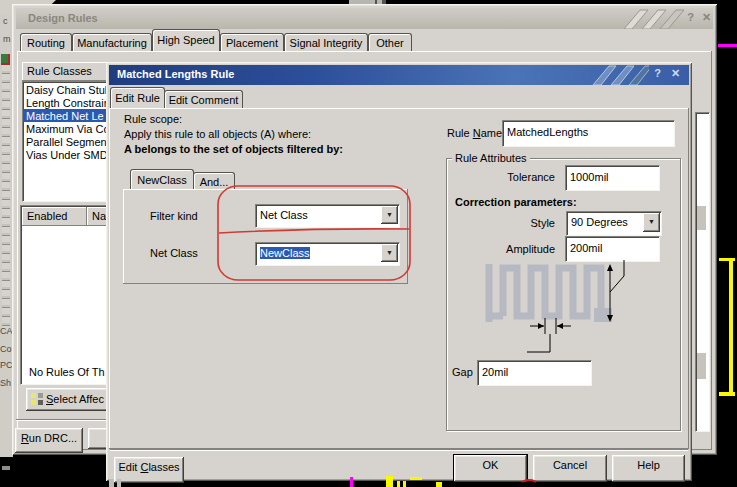 The height and width of the screenshot is (487, 737). I want to click on button-label: Edit, so click(129, 467).